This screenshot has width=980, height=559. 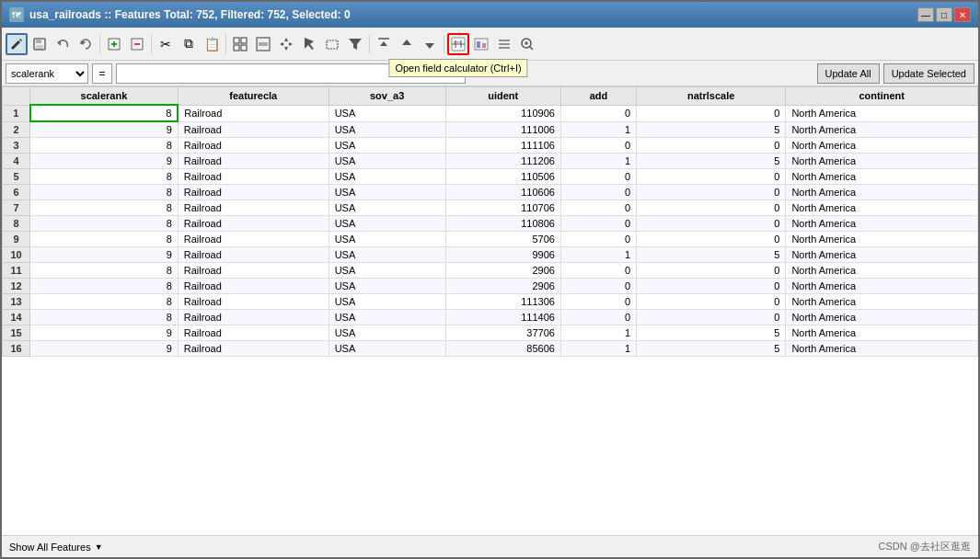 I want to click on uident-cell: 110606, so click(x=502, y=193).